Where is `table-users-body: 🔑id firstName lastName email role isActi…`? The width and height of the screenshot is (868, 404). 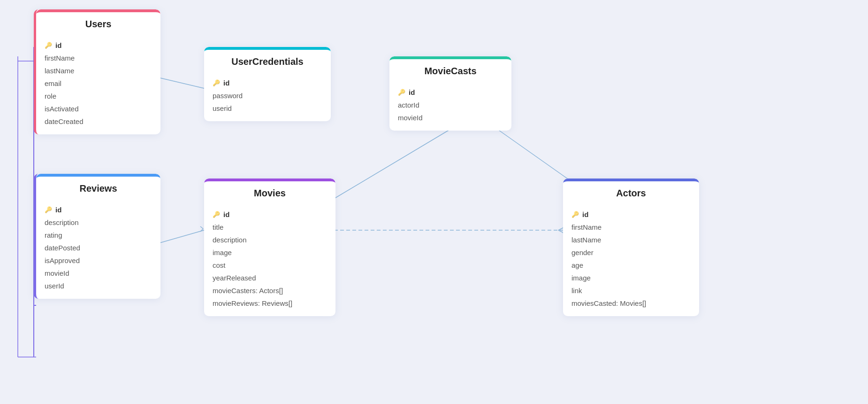
table-users-body: 🔑id firstName lastName email role isActi… is located at coordinates (99, 85).